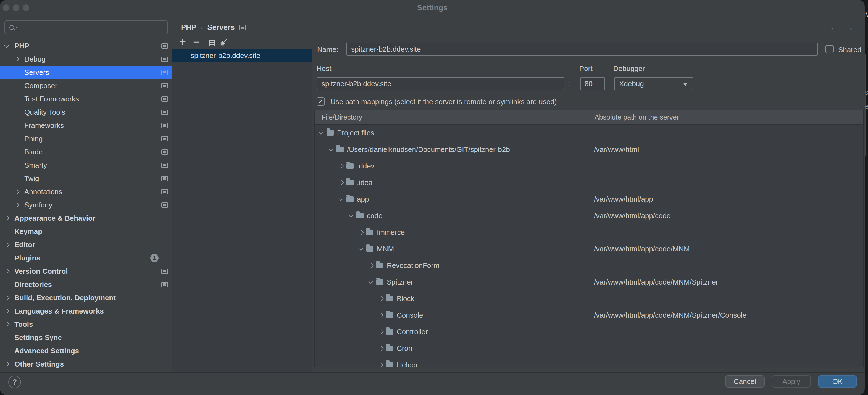  Describe the element at coordinates (86, 99) in the screenshot. I see `sidebar-item-test-frameworks: Test Frameworks` at that location.